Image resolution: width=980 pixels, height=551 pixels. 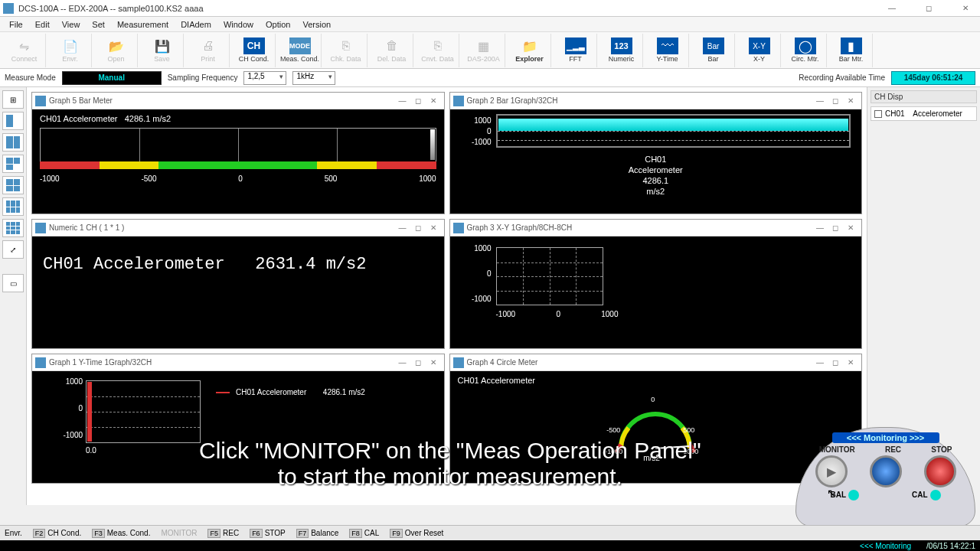 What do you see at coordinates (254, 51) in the screenshot?
I see `tb-ch-cond: CHCH Cond.` at bounding box center [254, 51].